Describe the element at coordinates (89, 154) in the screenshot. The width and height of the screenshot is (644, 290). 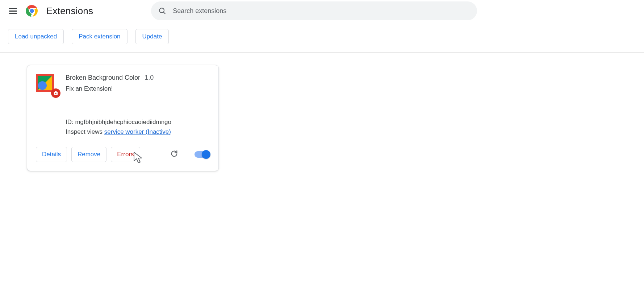
I see `remove-button: Remove` at that location.